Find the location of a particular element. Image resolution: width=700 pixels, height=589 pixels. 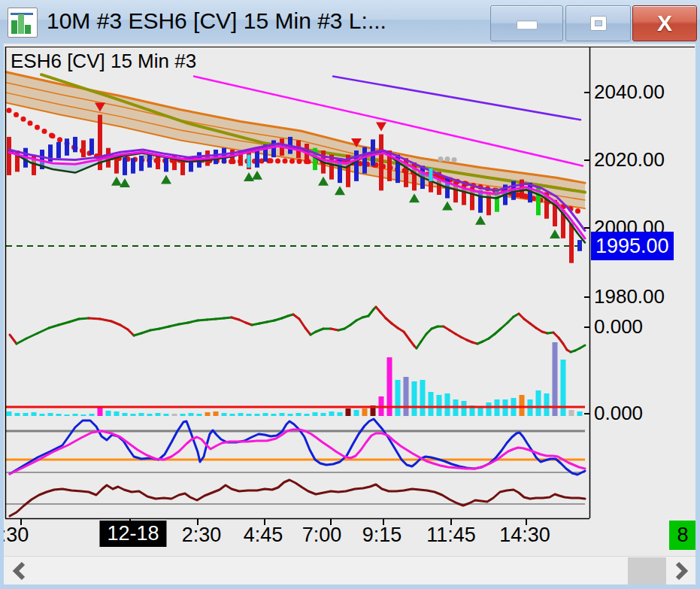

last-price-badge: 1995.00 is located at coordinates (632, 246).